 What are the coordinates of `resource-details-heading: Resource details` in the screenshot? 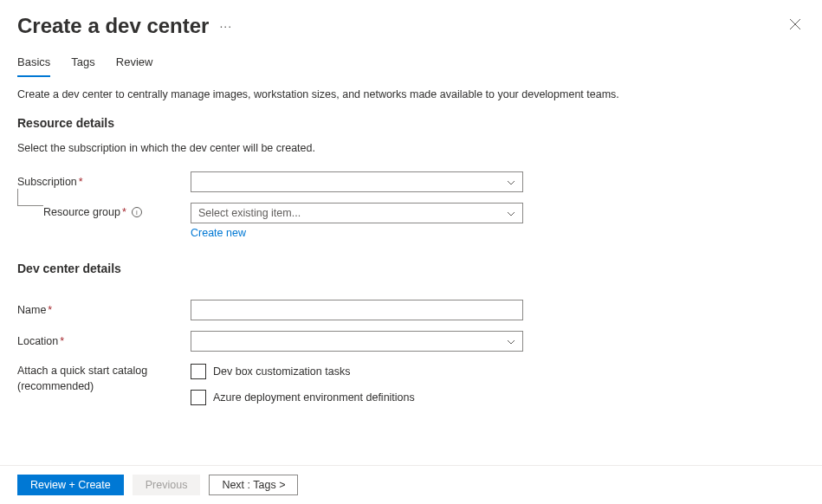 It's located at (411, 123).